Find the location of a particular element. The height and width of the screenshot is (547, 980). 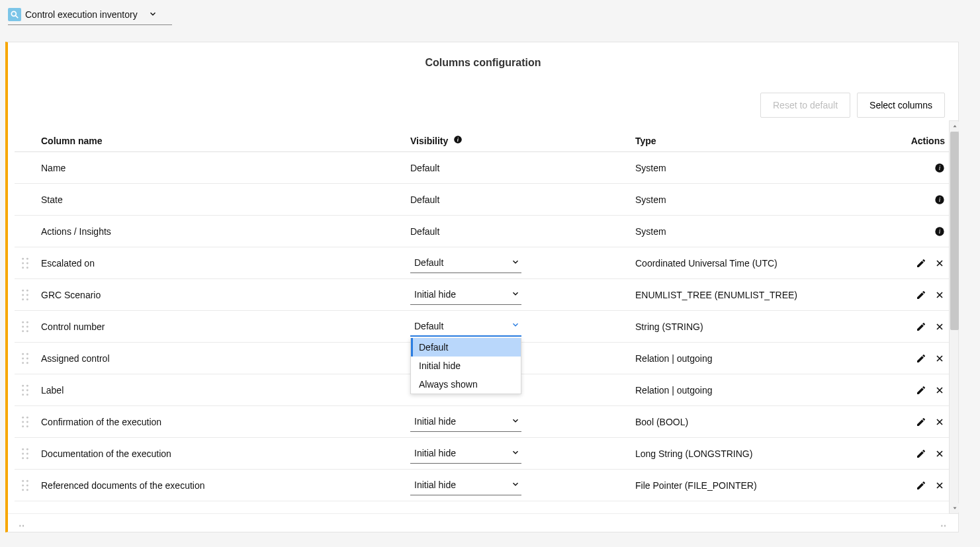

breadcrumb: Control execution inventory is located at coordinates (83, 15).